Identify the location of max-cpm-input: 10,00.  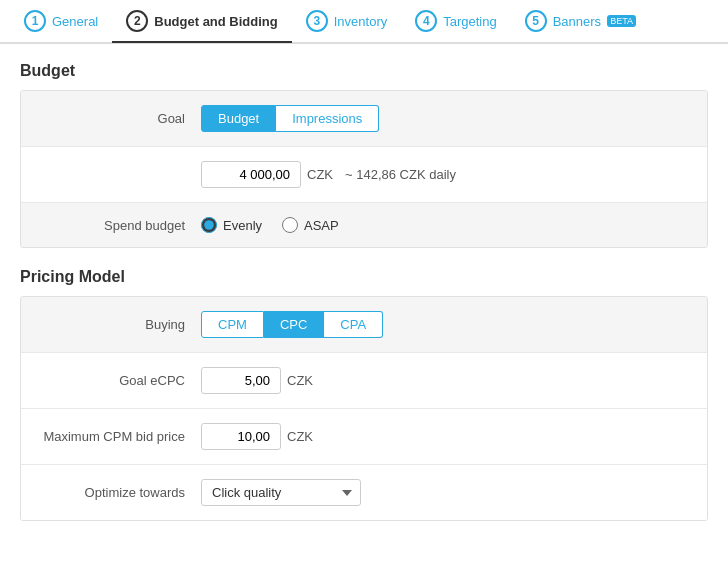
(241, 436).